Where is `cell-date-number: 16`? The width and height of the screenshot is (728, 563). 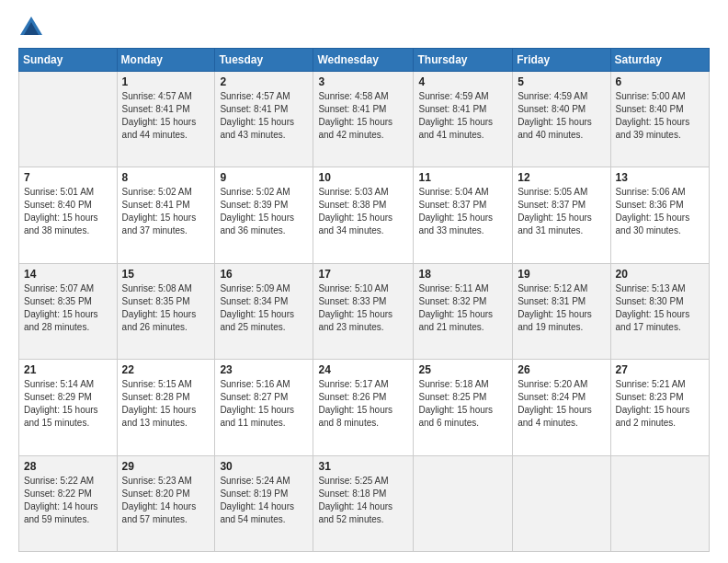 cell-date-number: 16 is located at coordinates (264, 274).